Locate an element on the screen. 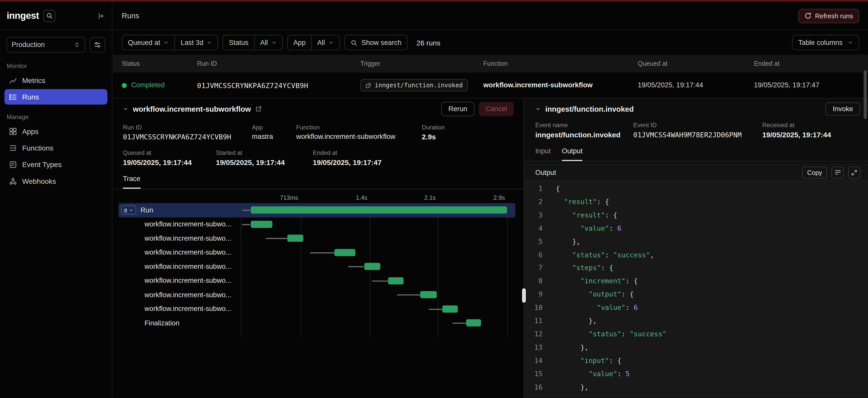  trace-step-name: Run is located at coordinates (147, 210).